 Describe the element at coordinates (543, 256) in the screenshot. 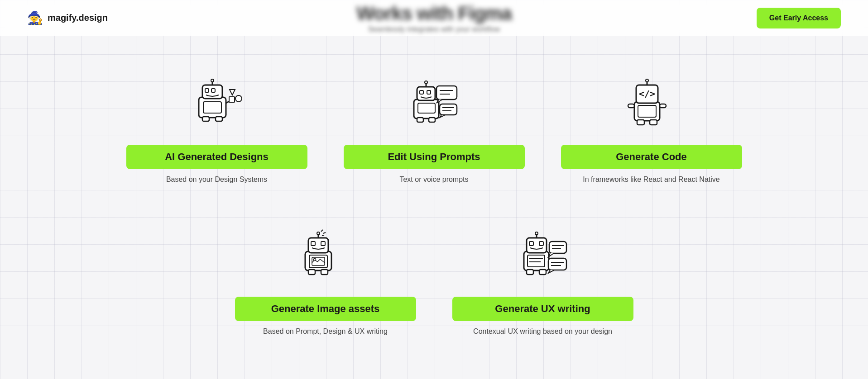

I see `robot-ux-icon` at that location.